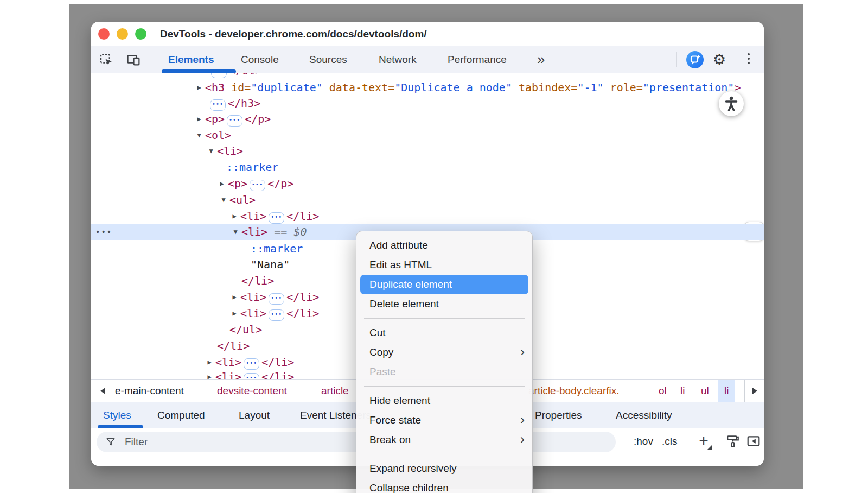 The image size is (868, 493). What do you see at coordinates (427, 151) in the screenshot?
I see `dom-tree-row: ▼<li>` at bounding box center [427, 151].